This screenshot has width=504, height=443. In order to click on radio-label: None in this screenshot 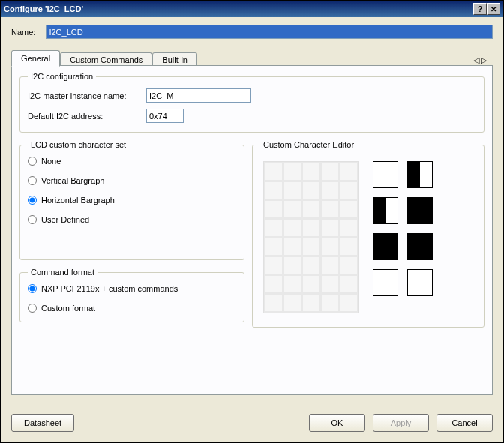, I will do `click(51, 161)`.